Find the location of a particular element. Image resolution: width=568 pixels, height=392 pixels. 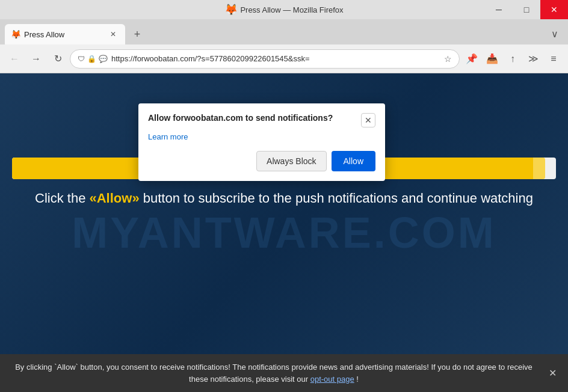

bookmark-star-icon: ☆ is located at coordinates (448, 59).